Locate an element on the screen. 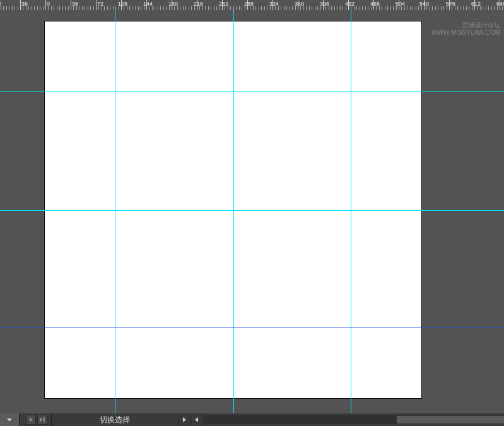 The image size is (504, 426). ruler-label: 288 is located at coordinates (249, 4).